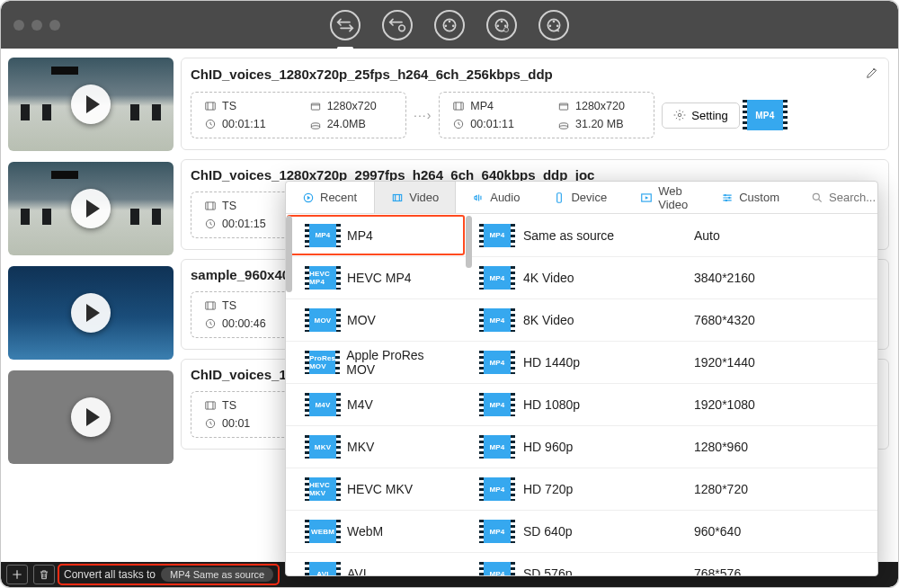 The height and width of the screenshot is (588, 899). What do you see at coordinates (672, 489) in the screenshot?
I see `preset-row: MP4HD 720p1280*720` at bounding box center [672, 489].